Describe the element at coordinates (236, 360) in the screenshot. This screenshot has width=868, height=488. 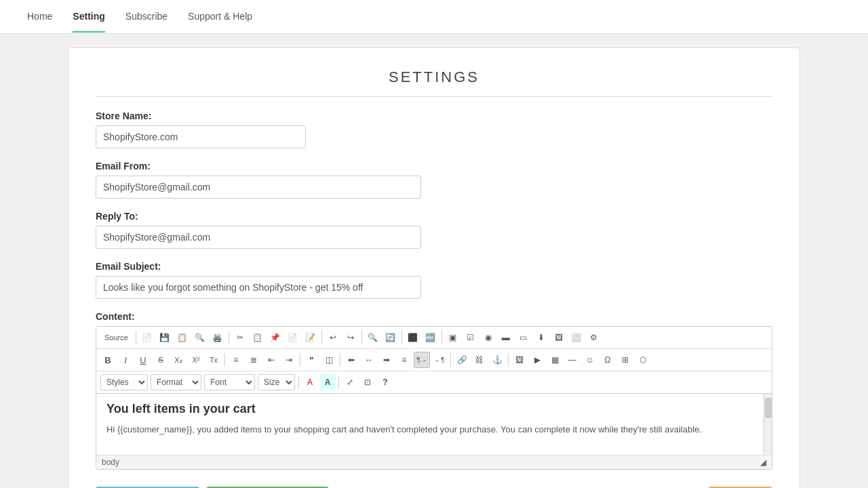
I see `ordered-list-button: ≡` at that location.